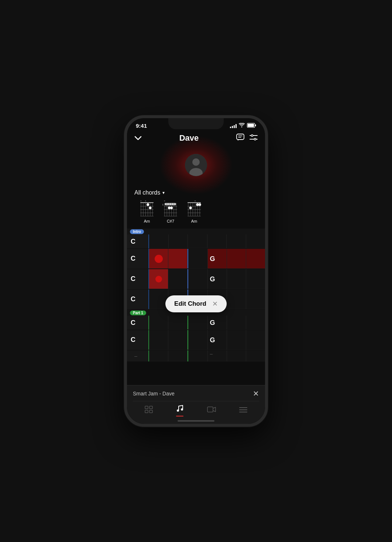 This screenshot has height=542, width=392. I want to click on battery-icon, so click(252, 126).